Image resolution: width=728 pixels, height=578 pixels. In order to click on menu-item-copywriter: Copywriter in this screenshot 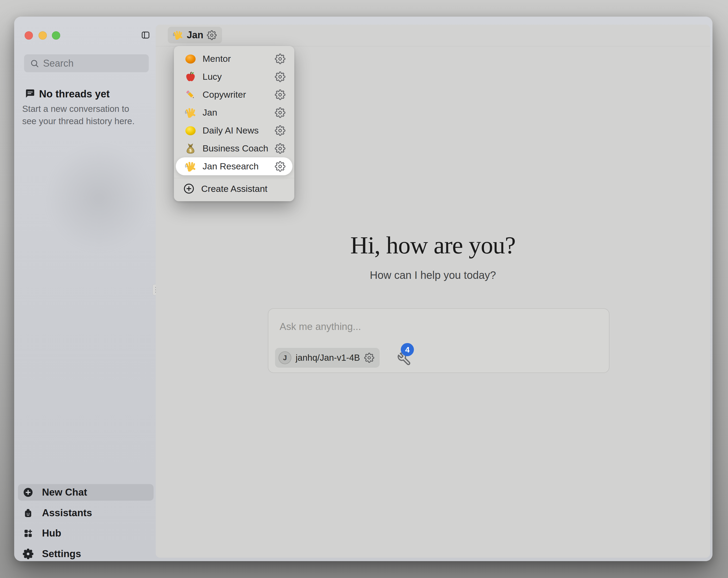, I will do `click(234, 95)`.